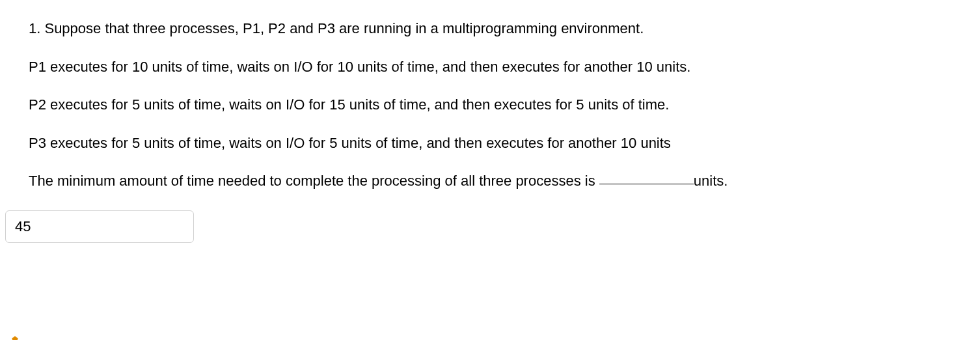 This screenshot has height=340, width=980. What do you see at coordinates (15, 338) in the screenshot?
I see `cutoff-bullet-icon` at bounding box center [15, 338].